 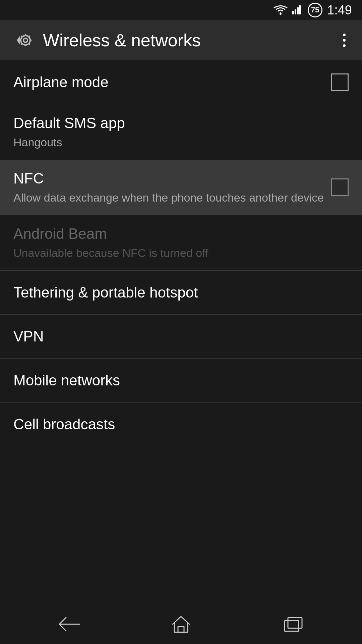 What do you see at coordinates (181, 234) in the screenshot?
I see `android-beam-title: Android Beam` at bounding box center [181, 234].